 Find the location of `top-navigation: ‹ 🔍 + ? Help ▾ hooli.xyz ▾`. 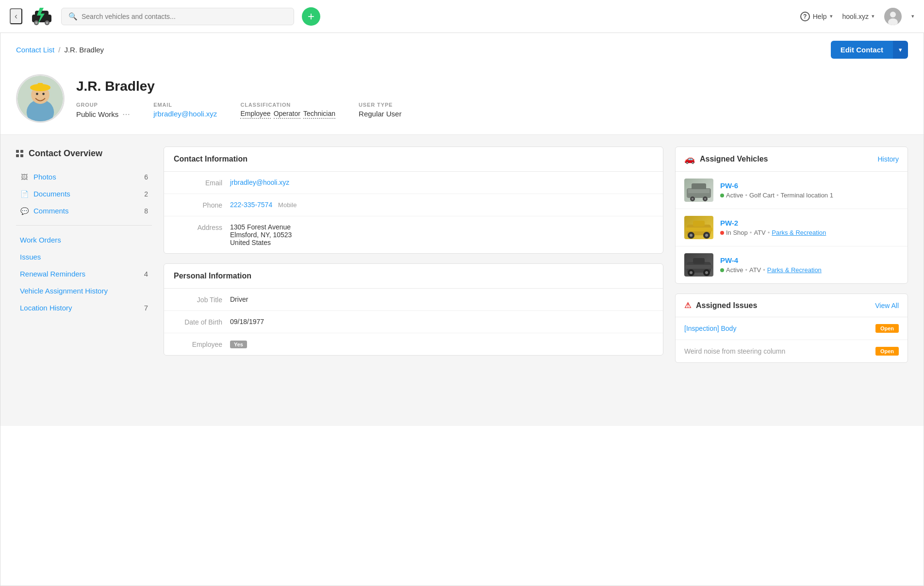

top-navigation: ‹ 🔍 + ? Help ▾ hooli.xyz ▾ is located at coordinates (462, 16).